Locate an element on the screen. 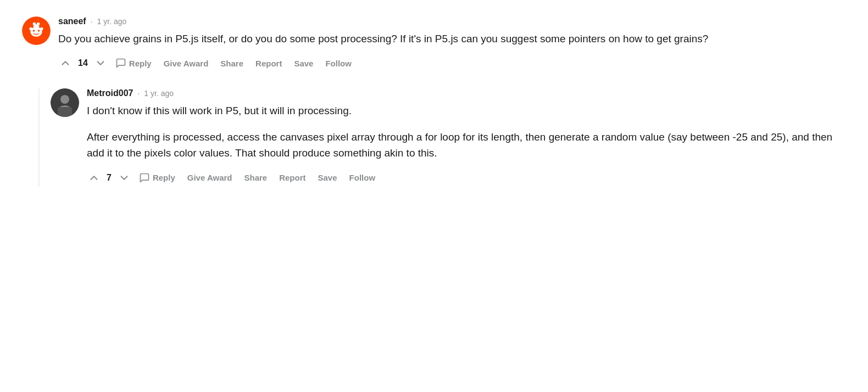  comment-text: Do you achieve grains in P5.js itself, o… is located at coordinates (437, 38).